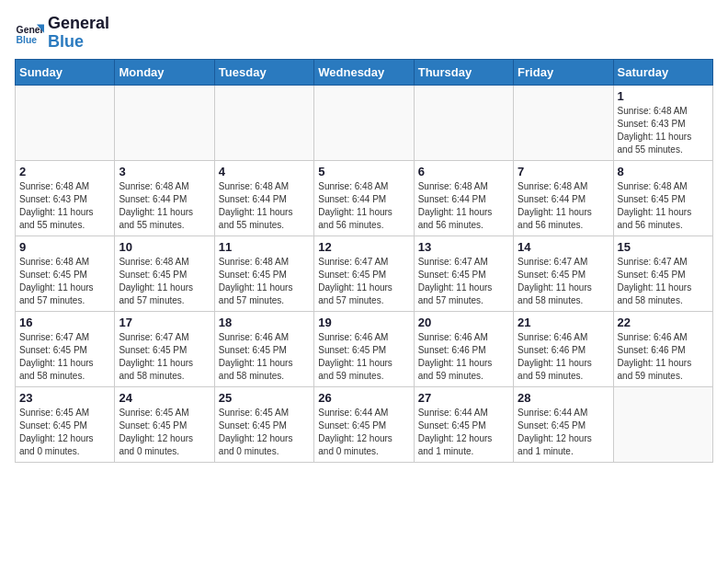 This screenshot has height=563, width=728. Describe the element at coordinates (65, 424) in the screenshot. I see `calendar-cell: 23Sunrise: 6:45 AM Sunset: 6:45 PM Dayli…` at that location.